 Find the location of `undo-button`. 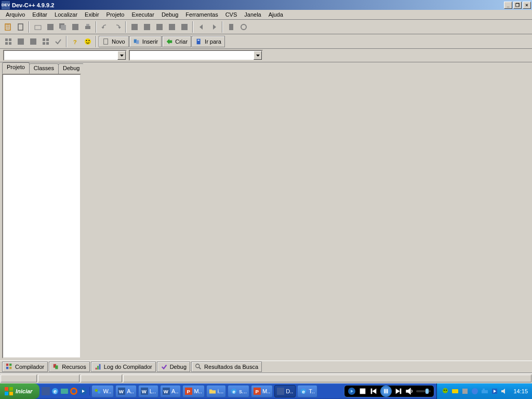

undo-button is located at coordinates (105, 27).